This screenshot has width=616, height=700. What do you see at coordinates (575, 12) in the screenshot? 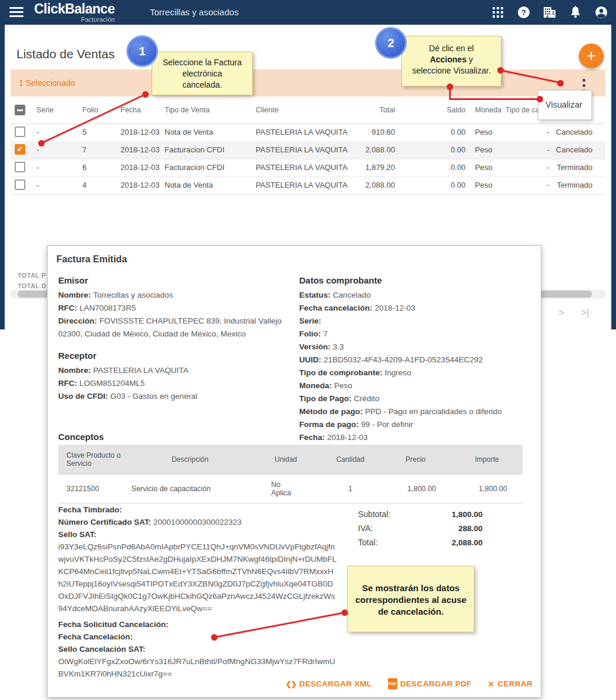
I see `bell-icon` at bounding box center [575, 12].